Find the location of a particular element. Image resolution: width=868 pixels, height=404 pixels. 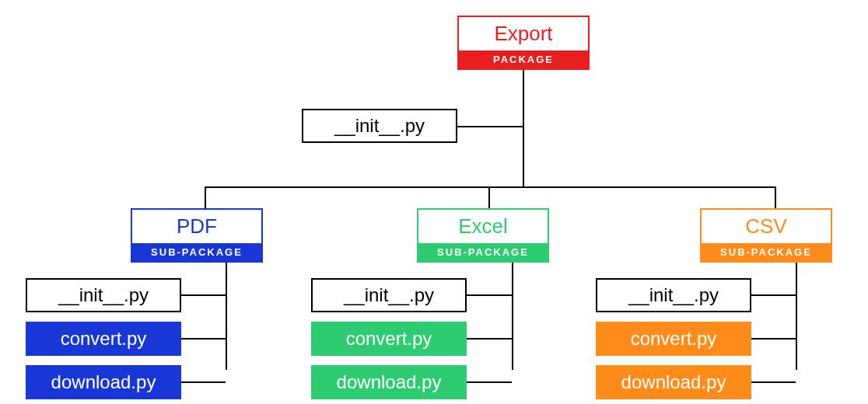

file-excel-convert-py: convert.py is located at coordinates (389, 339).